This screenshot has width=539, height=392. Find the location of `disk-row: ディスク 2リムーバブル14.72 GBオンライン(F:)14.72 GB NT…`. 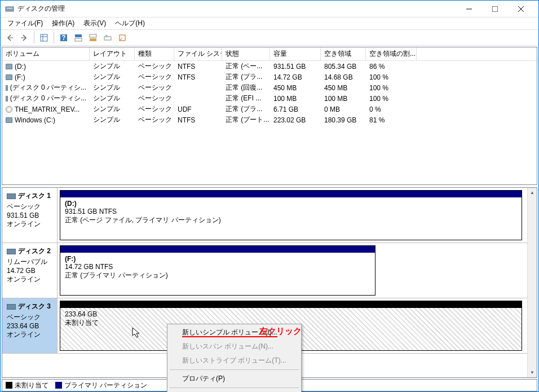

disk-row: ディスク 2リムーバブル14.72 GBオンライン(F:)14.72 GB NT… is located at coordinates (270, 271).